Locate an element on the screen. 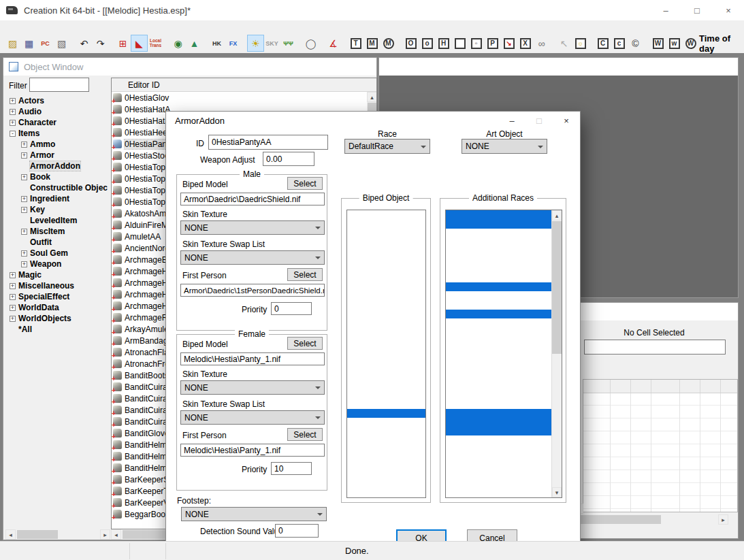 The height and width of the screenshot is (560, 744). tree-item: + Magic is located at coordinates (58, 275).